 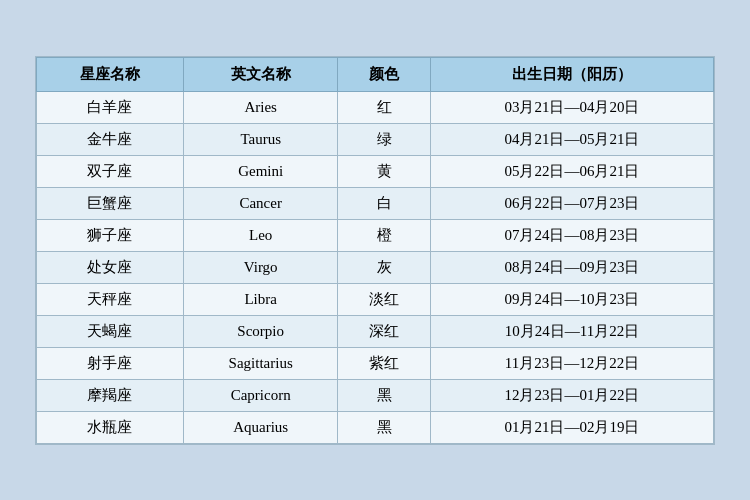 I want to click on cell-6-0: 天秤座, so click(x=110, y=299).